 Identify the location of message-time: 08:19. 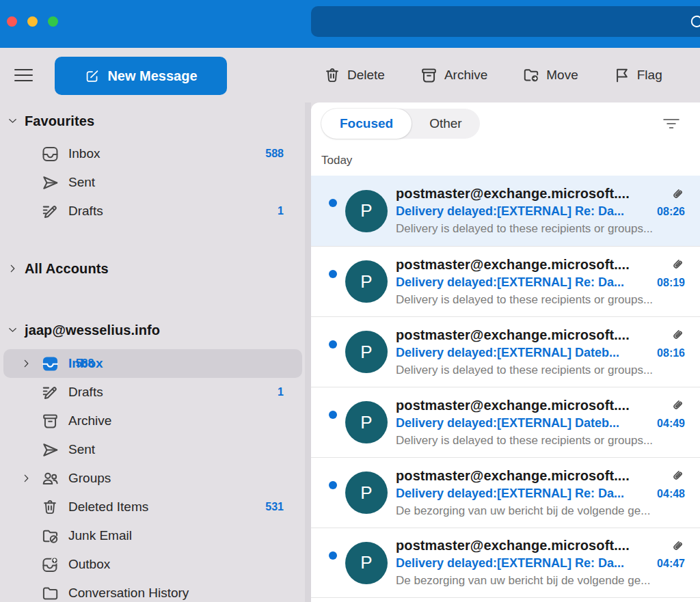
(671, 283).